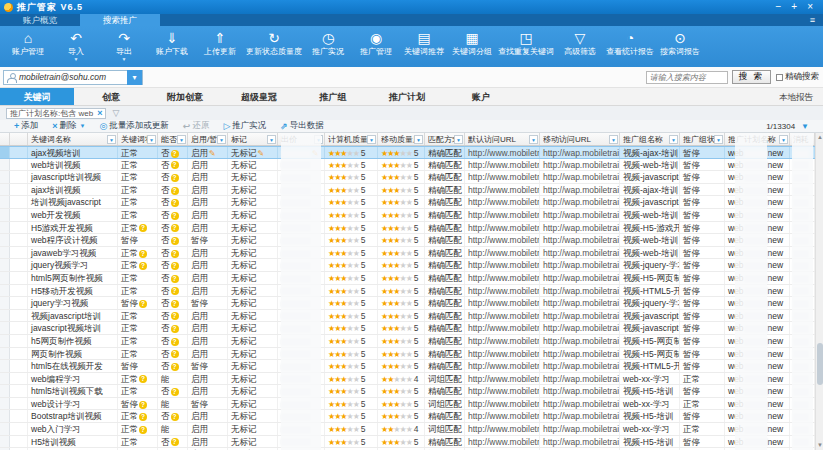 Image resolution: width=823 pixels, height=450 pixels. What do you see at coordinates (73, 429) in the screenshot?
I see `keyword-name-cell: web入门学习` at bounding box center [73, 429].